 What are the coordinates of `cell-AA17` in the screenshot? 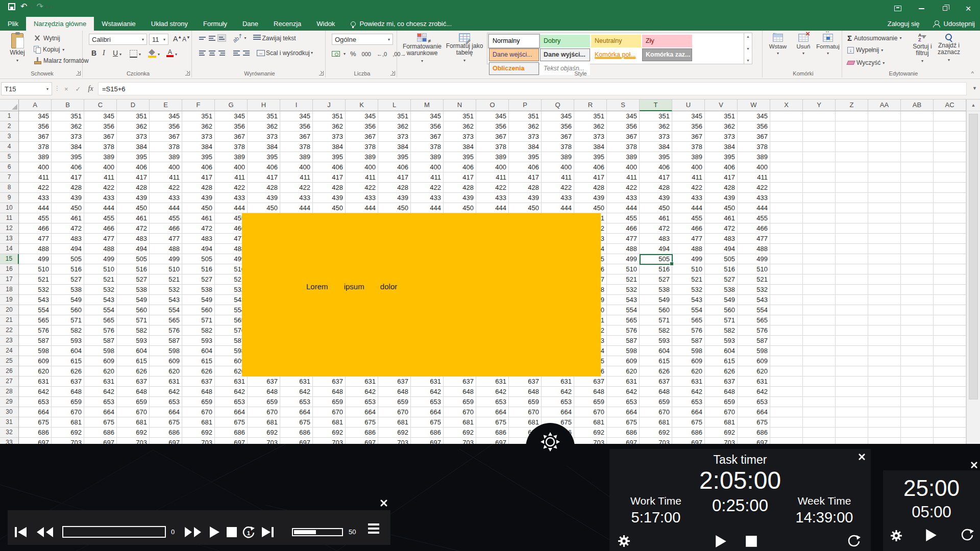 It's located at (885, 280).